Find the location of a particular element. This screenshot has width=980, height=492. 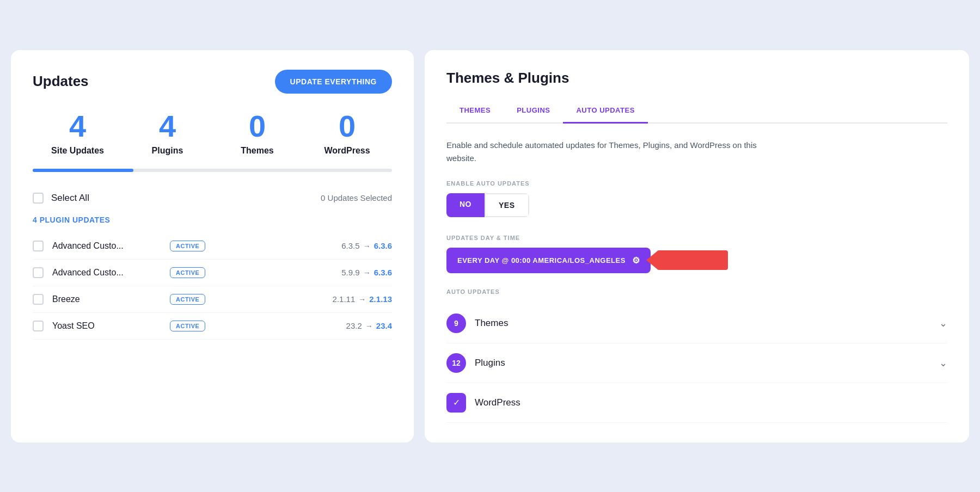

stats-row: 4 Site Updates 4 Plugins 0 Themes 0 Word… is located at coordinates (212, 133).